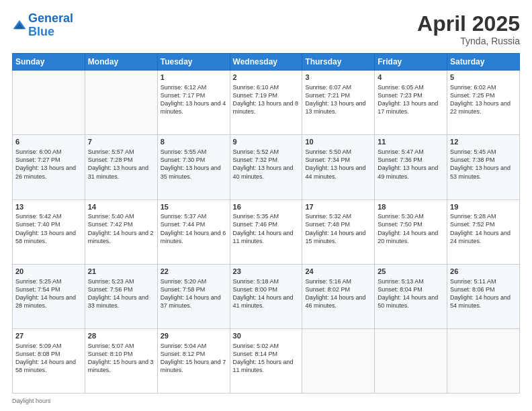  Describe the element at coordinates (484, 294) in the screenshot. I see `day-info: Sunrise: 5:11 AM Sunset: 8:06 PM Dayligh…` at that location.